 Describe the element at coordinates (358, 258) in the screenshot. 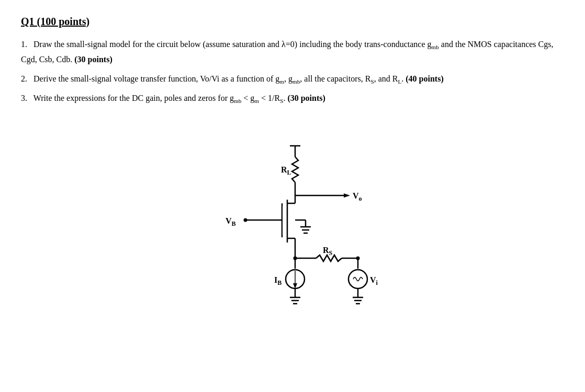

I see `vi-junction` at that location.